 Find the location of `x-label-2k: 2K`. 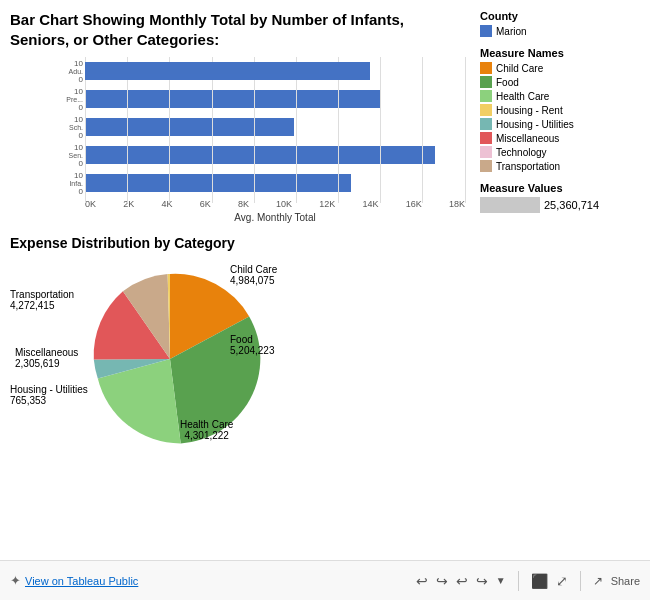

x-label-2k: 2K is located at coordinates (128, 204).